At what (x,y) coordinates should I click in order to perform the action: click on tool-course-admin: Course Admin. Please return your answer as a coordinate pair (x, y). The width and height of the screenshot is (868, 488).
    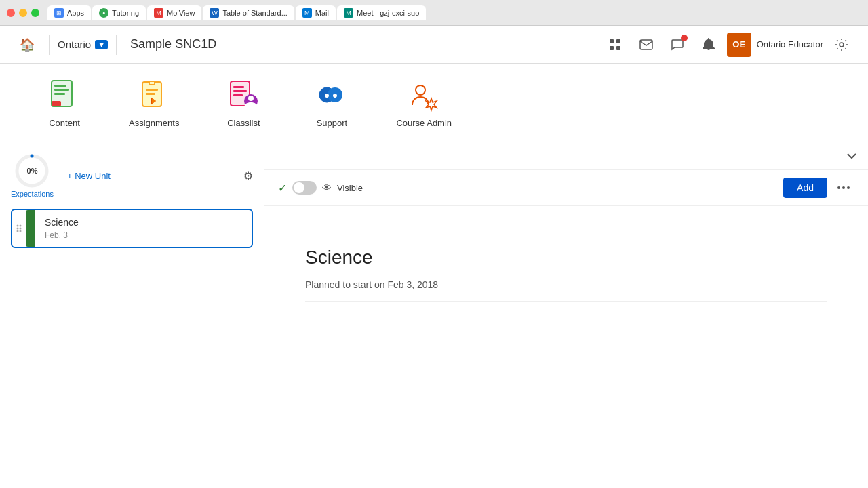
    Looking at the image, I should click on (424, 103).